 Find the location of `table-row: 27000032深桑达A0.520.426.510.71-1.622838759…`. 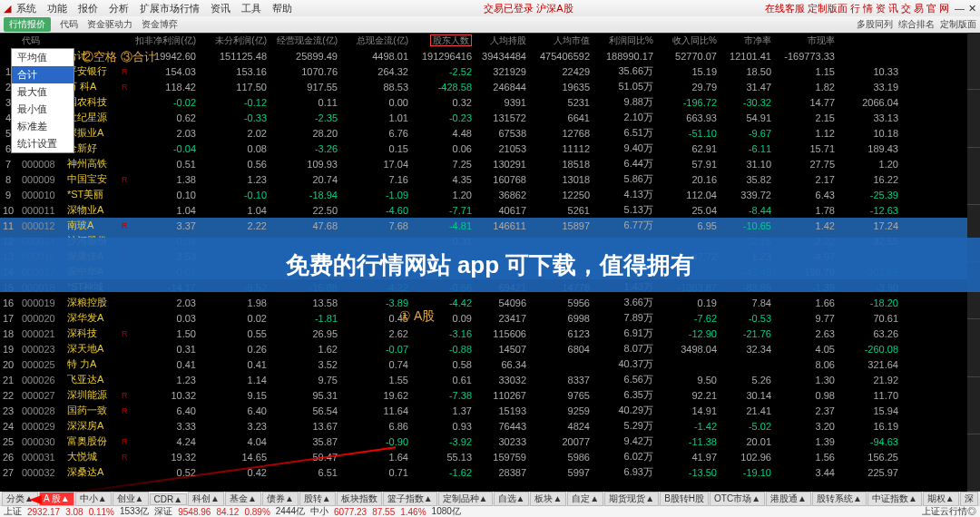

table-row: 27000032深桑达A0.520.426.510.71-1.622838759… is located at coordinates (490, 472).